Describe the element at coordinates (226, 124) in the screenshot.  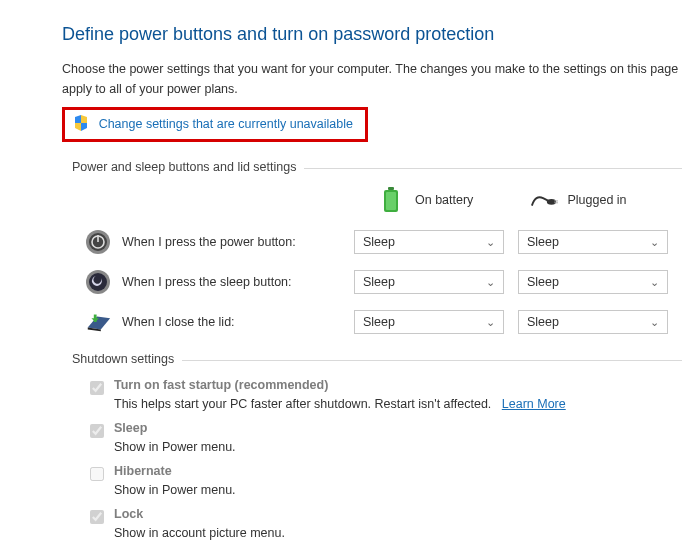
I see `change-settings-link: Change settings that are currently unava…` at that location.